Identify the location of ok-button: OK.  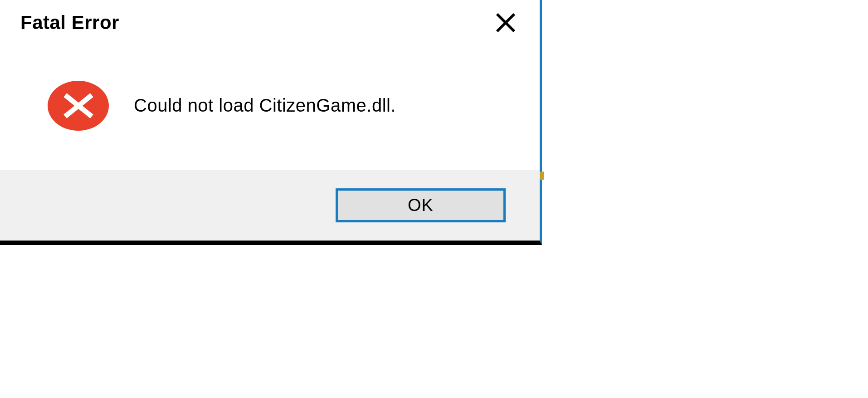
(421, 205).